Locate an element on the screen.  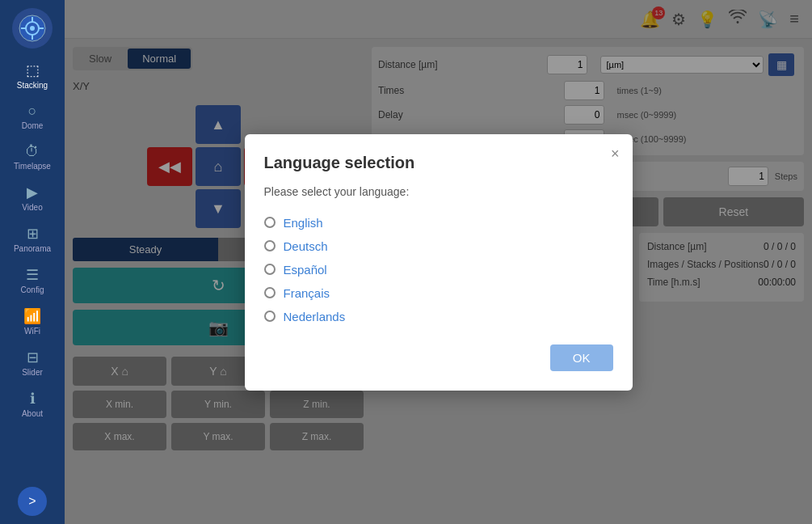
sidebar-item-config: ☰ Config is located at coordinates (32, 280).